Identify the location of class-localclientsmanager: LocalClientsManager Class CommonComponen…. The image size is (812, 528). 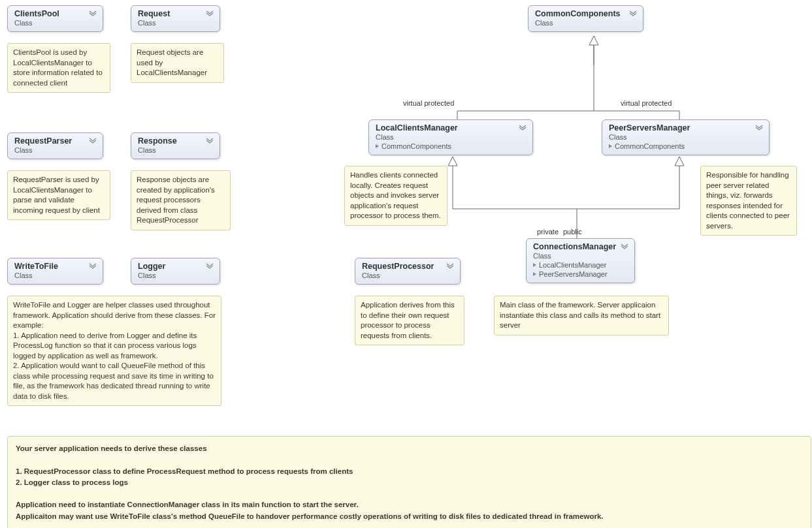
(451, 137).